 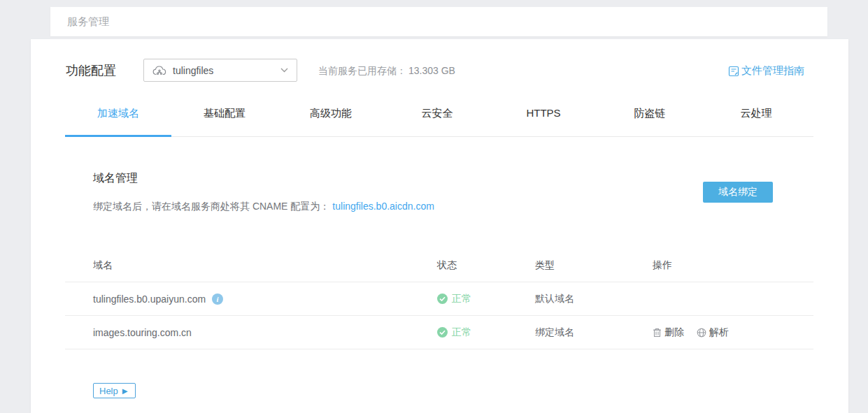 I want to click on table-row: tulingfiles.b0.upaiyun.com i 正常 默认域名, so click(x=439, y=299).